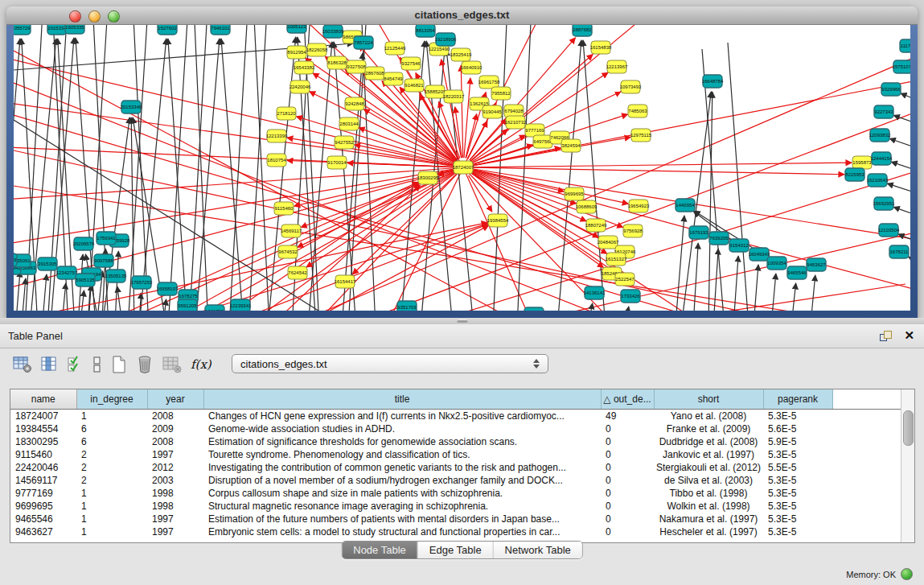 The height and width of the screenshot is (585, 924). What do you see at coordinates (492, 112) in the screenshot?
I see `graph-node: 9190445` at bounding box center [492, 112].